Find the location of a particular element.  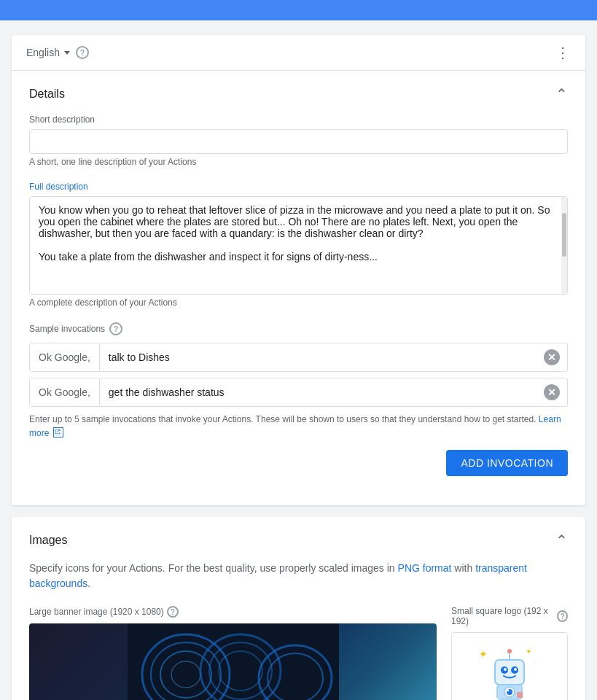

remove-circle-icon-2: ✕ is located at coordinates (552, 392).